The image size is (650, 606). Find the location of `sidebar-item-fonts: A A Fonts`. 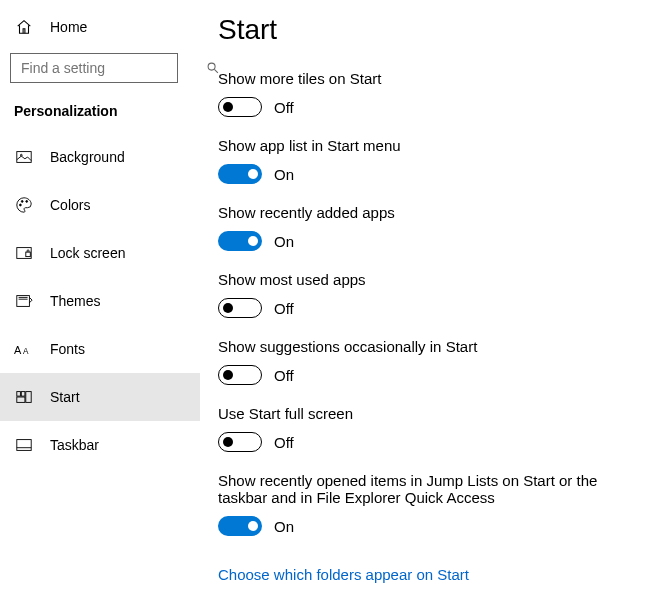

sidebar-item-fonts: A A Fonts is located at coordinates (100, 349).